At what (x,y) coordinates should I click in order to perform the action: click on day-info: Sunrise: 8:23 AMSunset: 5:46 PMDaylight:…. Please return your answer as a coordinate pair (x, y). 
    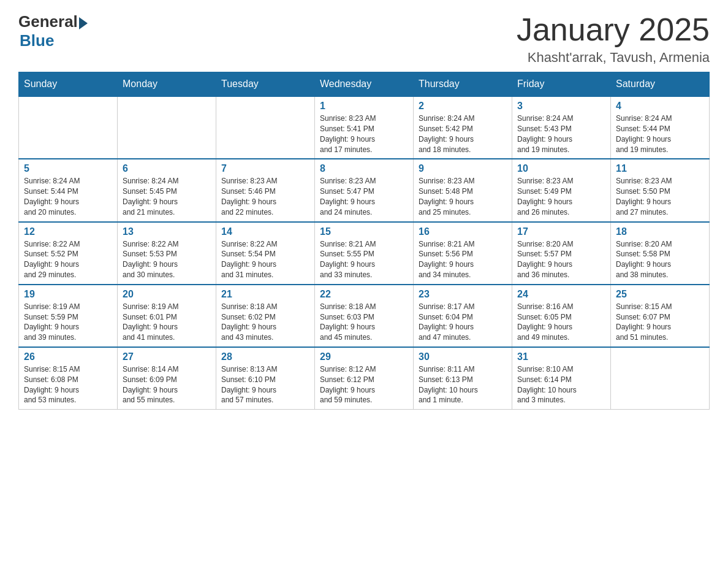
    Looking at the image, I should click on (265, 196).